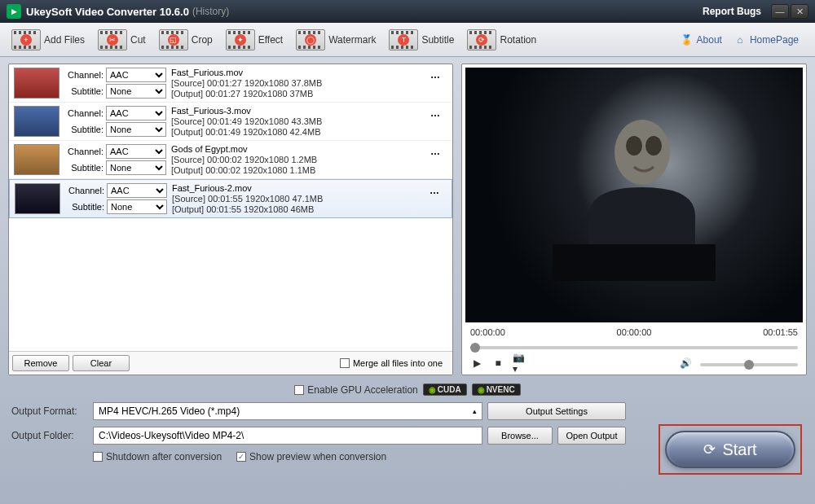 The image size is (815, 504). I want to click on nvenc-badge: ◉NVENC, so click(496, 389).